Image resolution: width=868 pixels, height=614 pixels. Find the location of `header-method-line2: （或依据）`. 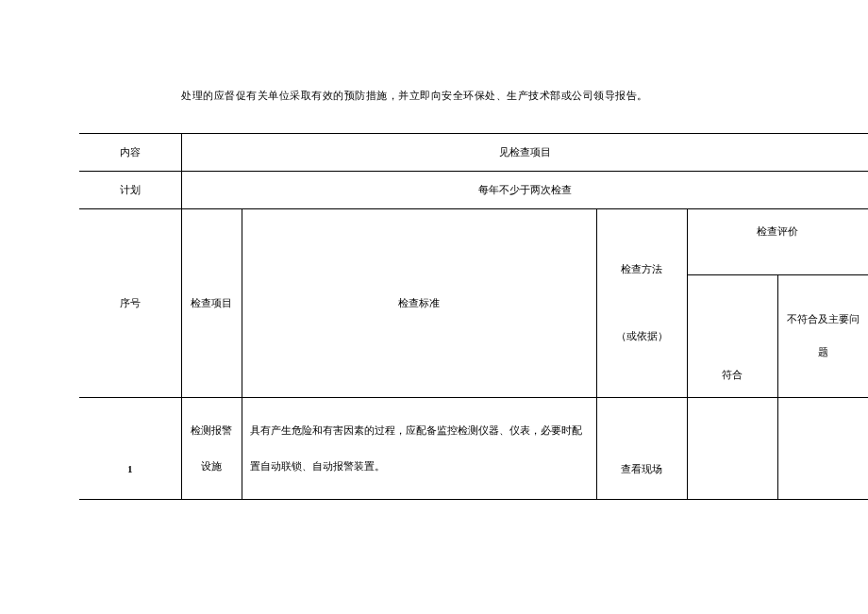

header-method-line2: （或依据） is located at coordinates (642, 336).